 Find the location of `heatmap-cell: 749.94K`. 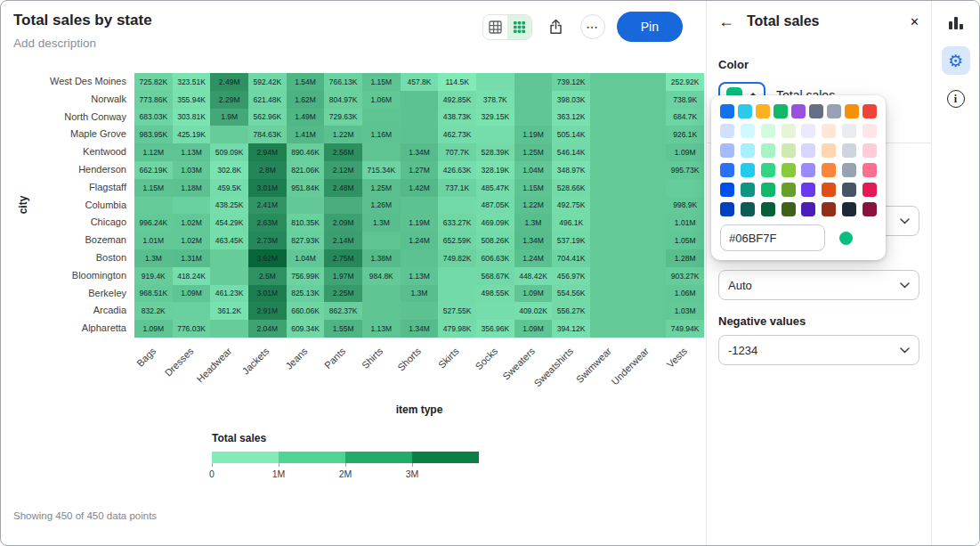

heatmap-cell: 749.94K is located at coordinates (685, 329).